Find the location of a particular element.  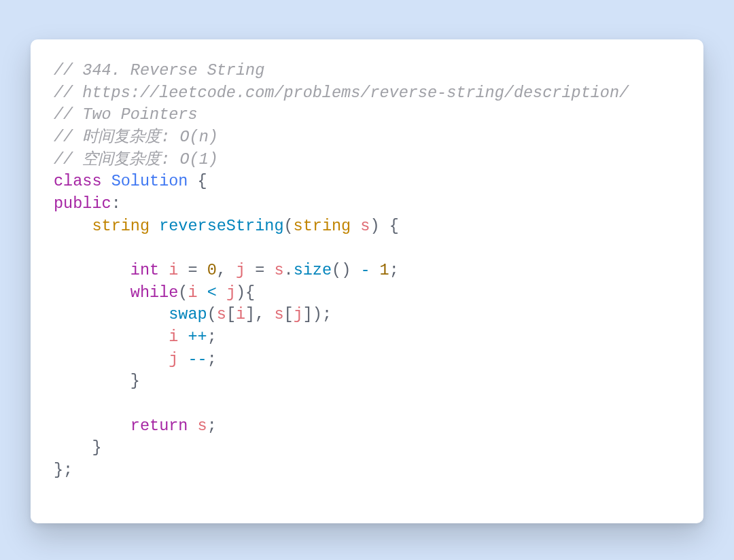

call-swap: swap is located at coordinates (188, 314).